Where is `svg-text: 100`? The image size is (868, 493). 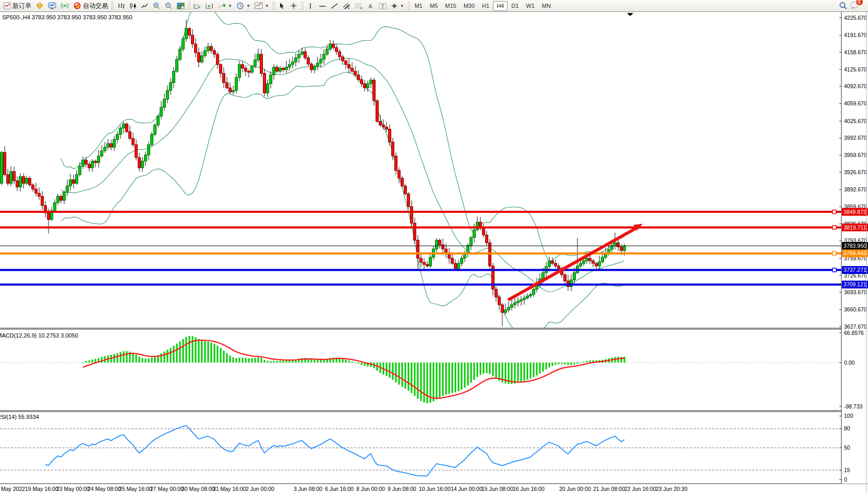 svg-text: 100 is located at coordinates (849, 416).